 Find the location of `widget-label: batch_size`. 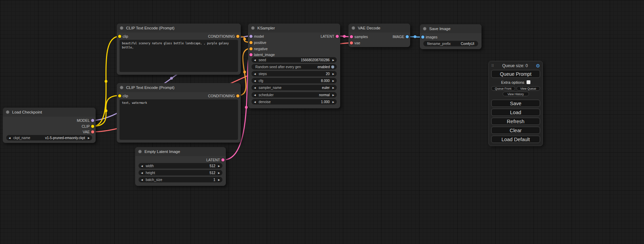

widget-label: batch_size is located at coordinates (154, 180).